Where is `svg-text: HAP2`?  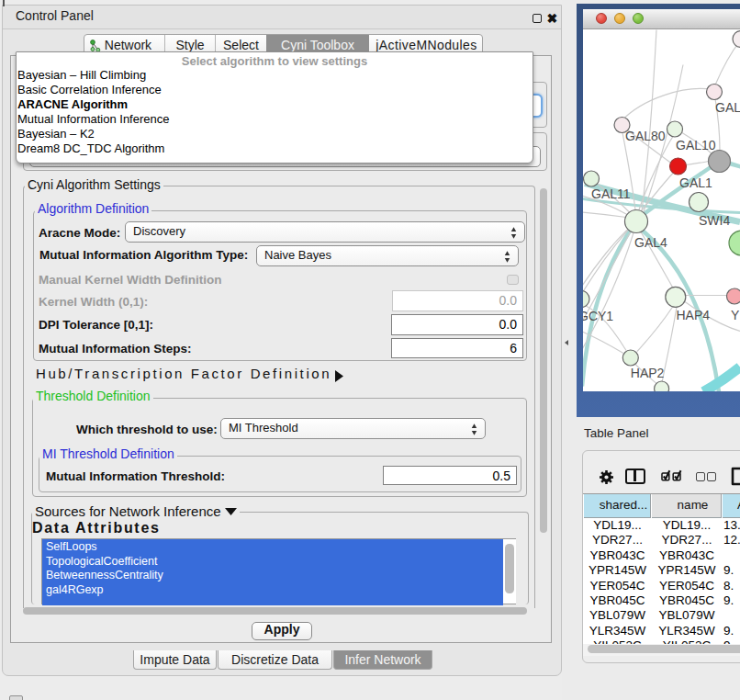 svg-text: HAP2 is located at coordinates (648, 373).